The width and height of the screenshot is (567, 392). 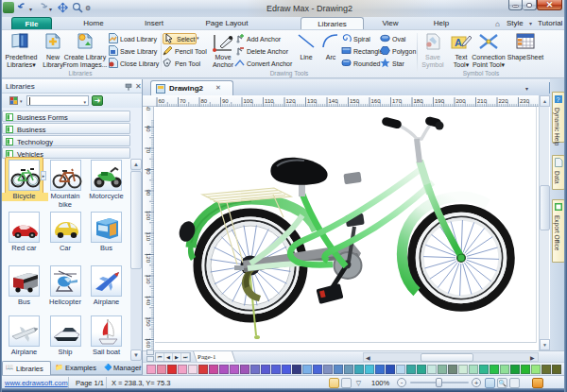 What do you see at coordinates (525, 101) in the screenshot?
I see `svg-text: 230` at bounding box center [525, 101].